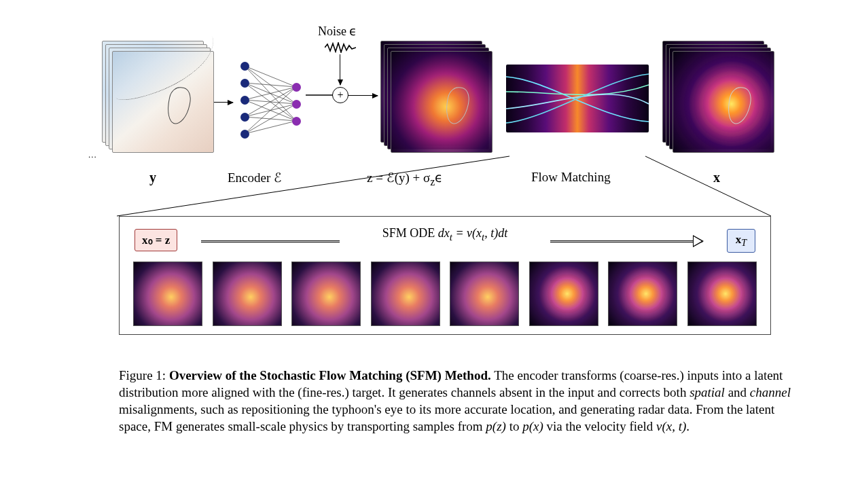 This screenshot has height=504, width=860. I want to click on input-map-stack, so click(158, 95).